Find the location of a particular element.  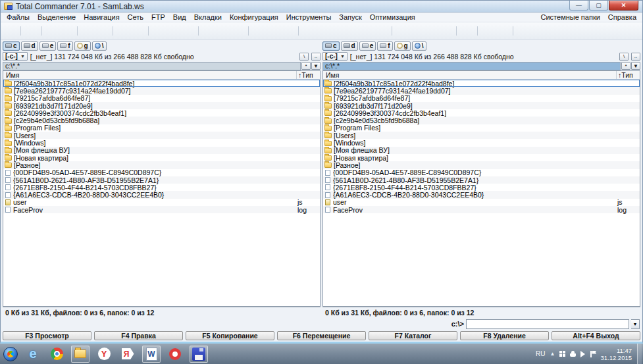

menu-item: Оптимизация is located at coordinates (392, 17).